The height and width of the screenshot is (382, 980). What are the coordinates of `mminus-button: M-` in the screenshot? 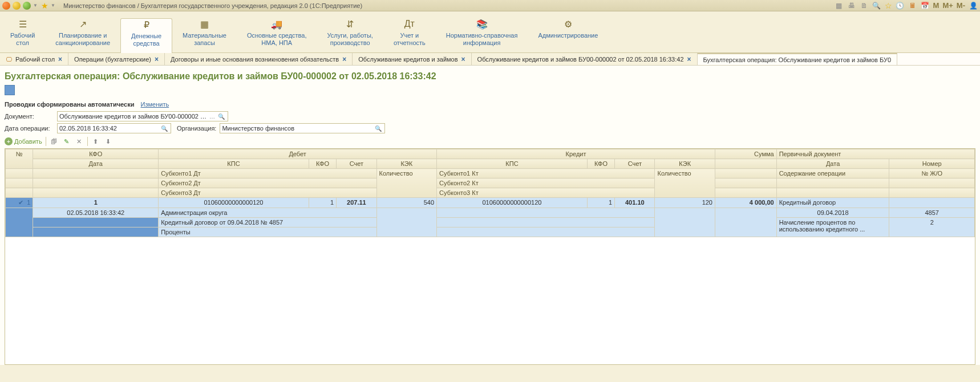 It's located at (961, 6).